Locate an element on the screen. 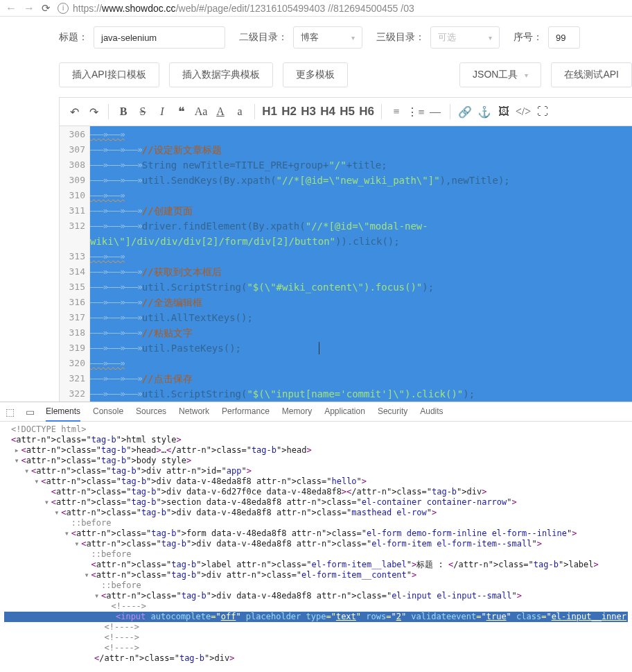 This screenshot has width=632, height=672. font-family-icon: a is located at coordinates (240, 112).